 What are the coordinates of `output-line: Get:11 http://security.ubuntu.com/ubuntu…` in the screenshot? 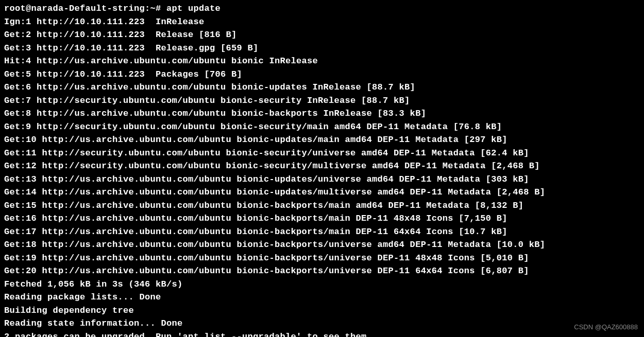 It's located at (322, 153).